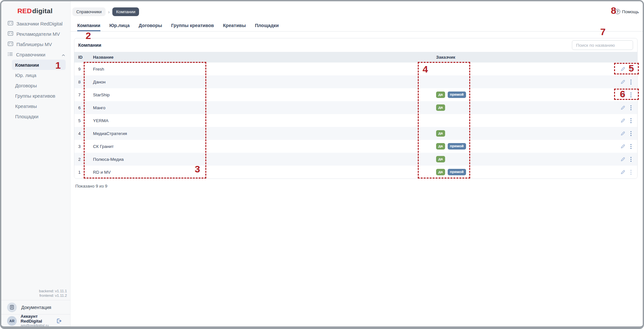 The width and height of the screenshot is (644, 329). Describe the element at coordinates (84, 108) in the screenshot. I see `row-id: 6` at that location.